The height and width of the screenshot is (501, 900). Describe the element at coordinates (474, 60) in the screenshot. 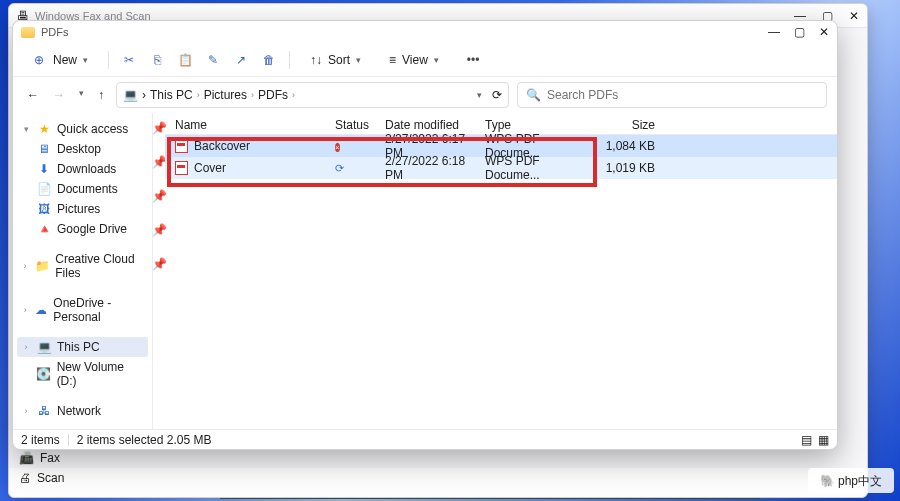

I see `more-button: •••` at that location.